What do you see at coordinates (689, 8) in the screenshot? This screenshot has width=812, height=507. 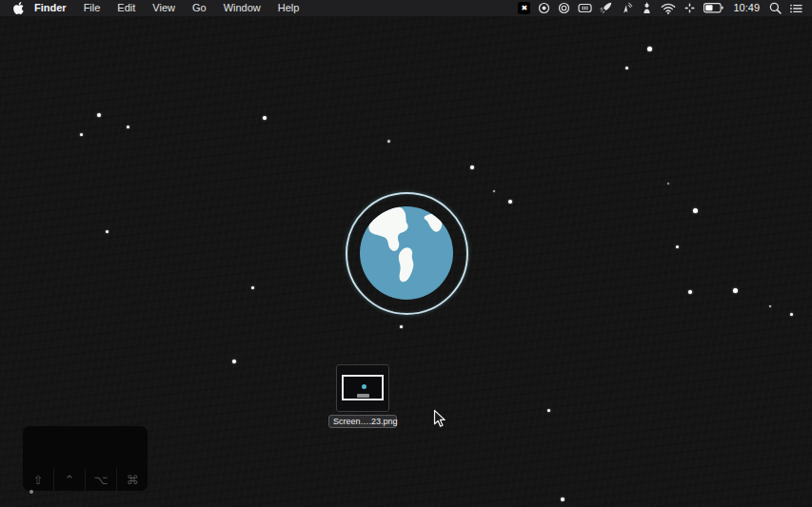 I see `fan-icon` at bounding box center [689, 8].